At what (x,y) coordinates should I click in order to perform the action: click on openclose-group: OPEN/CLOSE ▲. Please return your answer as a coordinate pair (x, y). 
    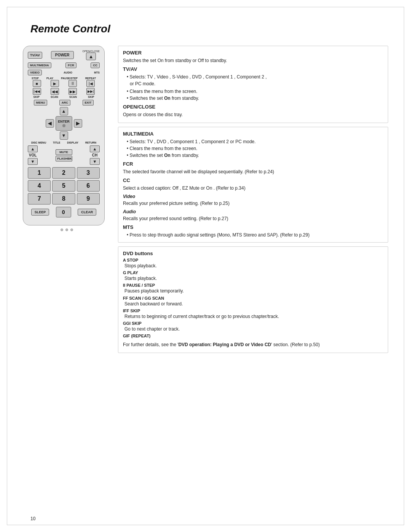
    Looking at the image, I should click on (91, 55).